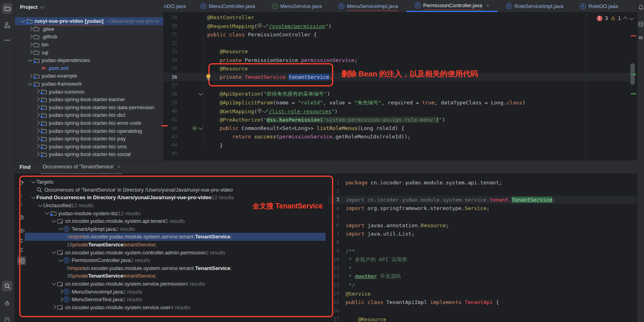 The image size is (644, 322). I want to click on stripe-maven-button: m, so click(640, 38).